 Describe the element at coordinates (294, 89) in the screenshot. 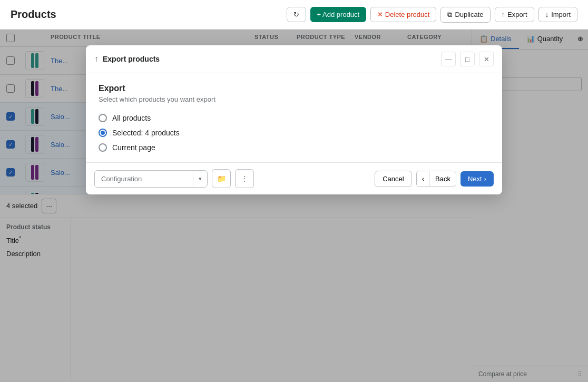

I see `modal-section-title: Export` at that location.